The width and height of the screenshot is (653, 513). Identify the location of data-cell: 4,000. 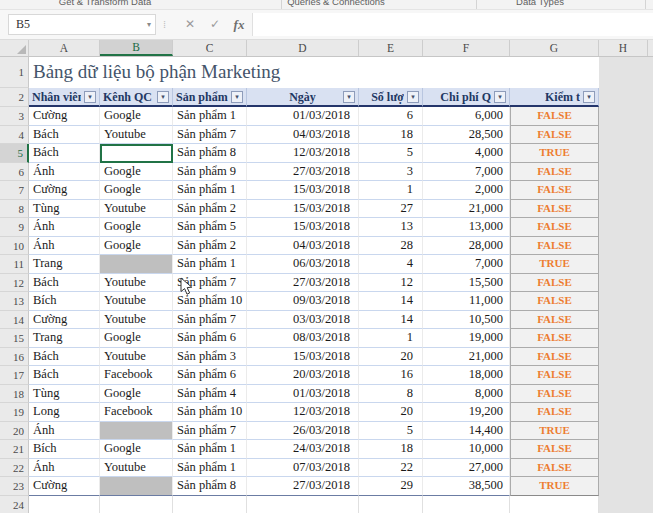
(466, 154).